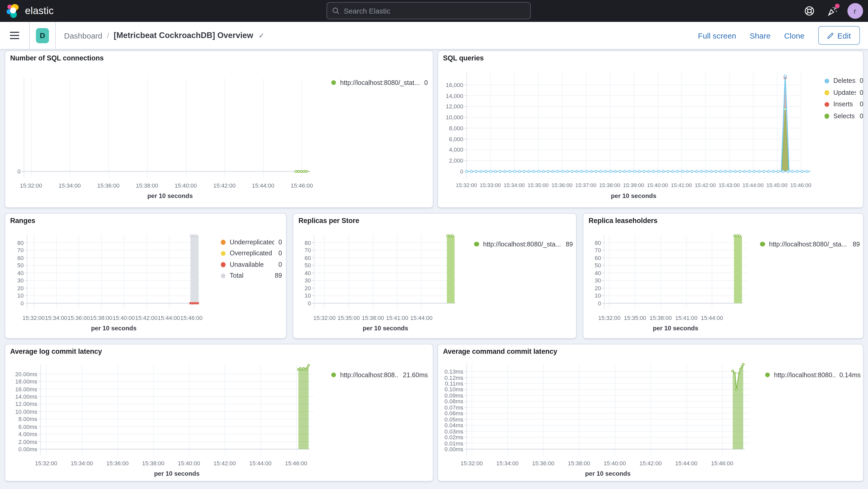  I want to click on y-tick-label: 0.05ms, so click(451, 419).